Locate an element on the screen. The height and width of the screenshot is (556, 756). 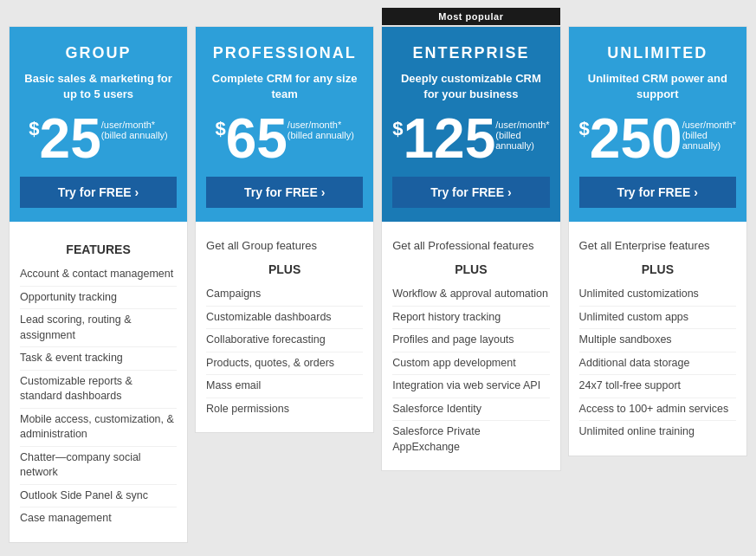
feature-item: Mass email is located at coordinates (284, 386).